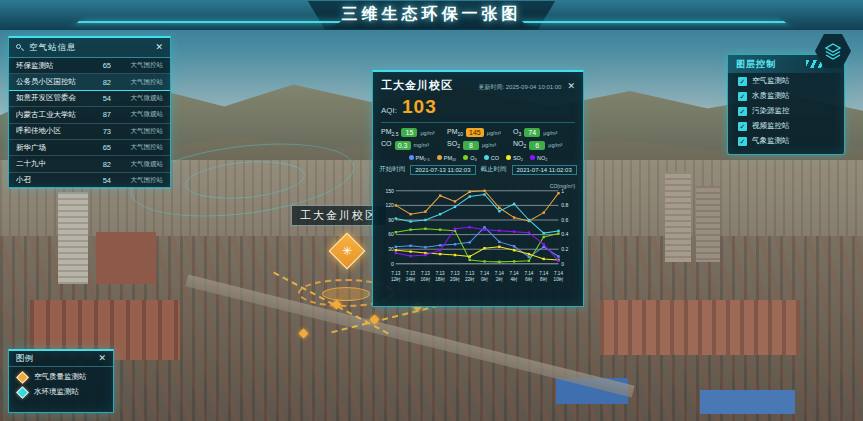 The width and height of the screenshot is (863, 421). I want to click on station-type: 大气微观站, so click(137, 114).